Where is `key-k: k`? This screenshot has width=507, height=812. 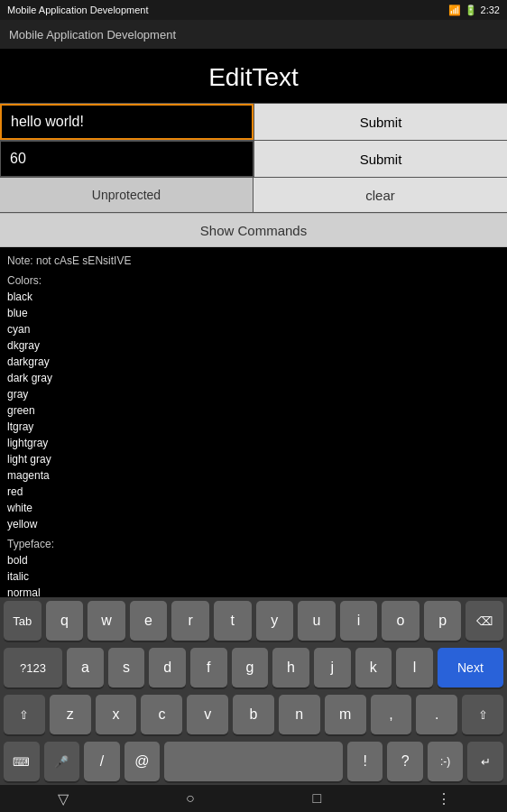 key-k: k is located at coordinates (373, 668).